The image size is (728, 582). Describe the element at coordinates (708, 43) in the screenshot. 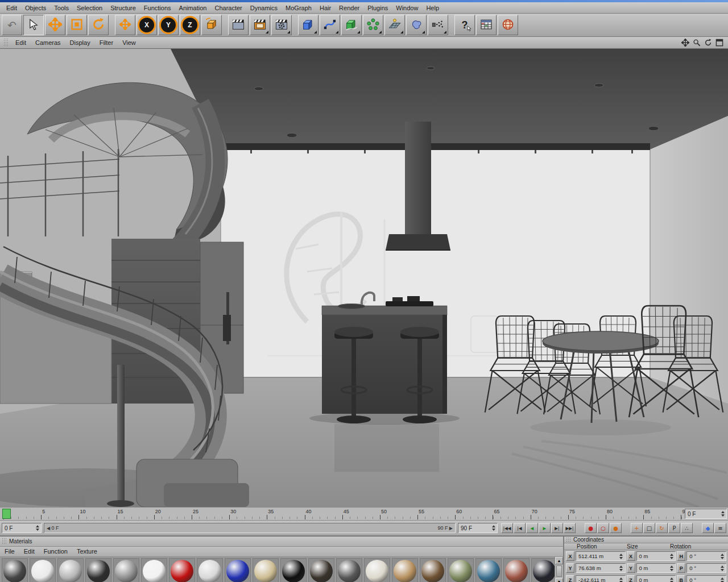

I see `viewport-rotate-button` at that location.